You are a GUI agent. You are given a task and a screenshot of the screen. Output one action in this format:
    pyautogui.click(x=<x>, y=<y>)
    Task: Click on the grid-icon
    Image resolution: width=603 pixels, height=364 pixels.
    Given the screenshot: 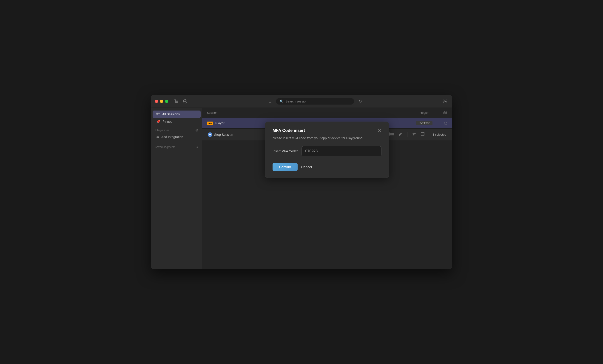 What is the action you would take?
    pyautogui.click(x=158, y=114)
    